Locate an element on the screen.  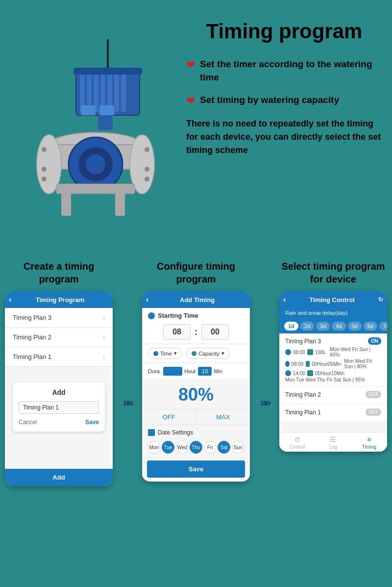
time-option-dot is located at coordinates (156, 354).